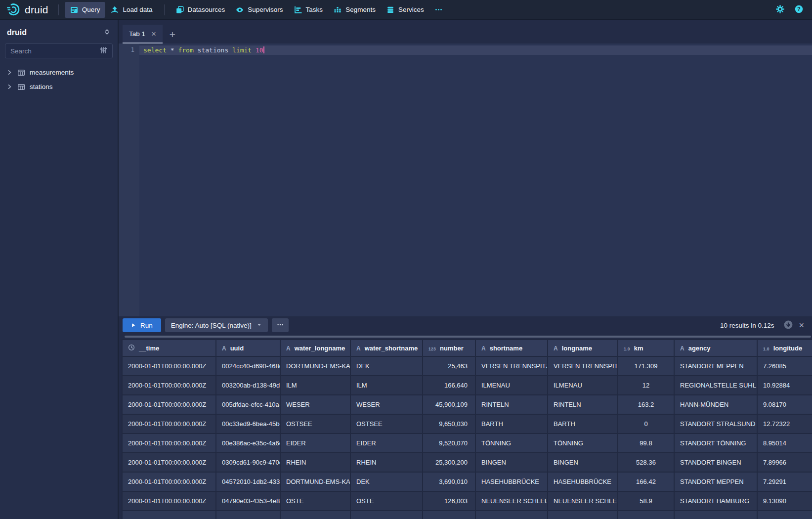  What do you see at coordinates (512, 443) in the screenshot?
I see `cell-shortname: TÖNNING` at bounding box center [512, 443].